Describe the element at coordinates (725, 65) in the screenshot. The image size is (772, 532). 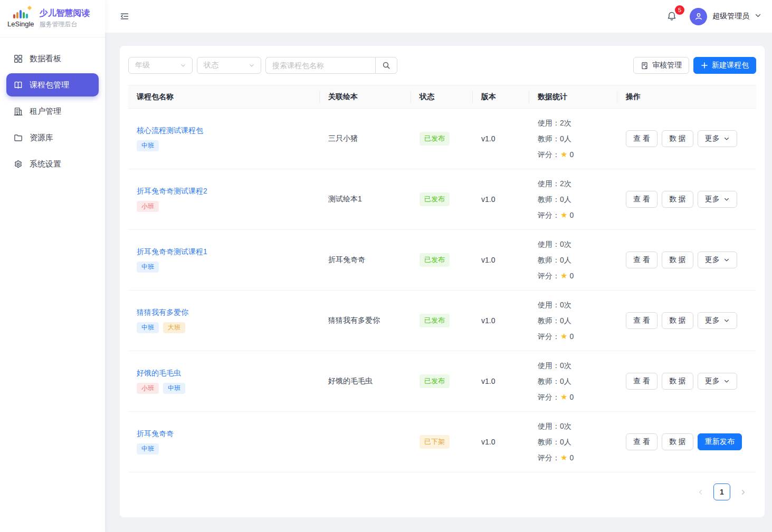
I see `create-package-button: 新建课程包` at that location.